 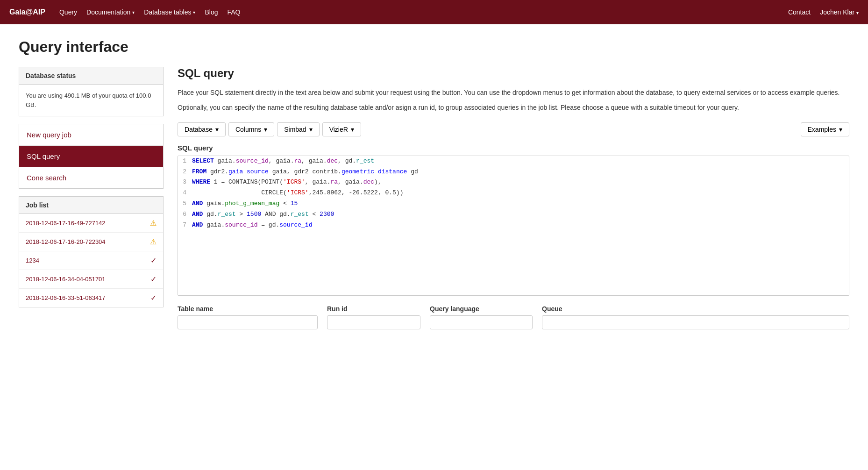 What do you see at coordinates (185, 225) in the screenshot?
I see `line-num-7: 7` at bounding box center [185, 225].